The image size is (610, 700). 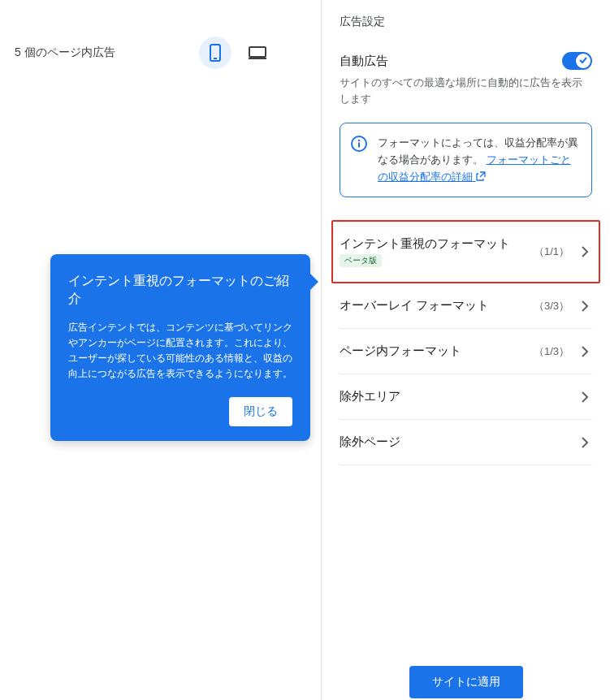 What do you see at coordinates (161, 34) in the screenshot?
I see `preview-top-row: 5 個のページ内広告` at bounding box center [161, 34].